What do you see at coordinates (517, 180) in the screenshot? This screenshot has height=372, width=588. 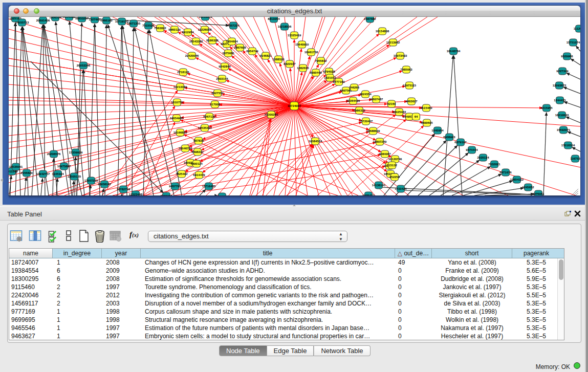 I see `svg-text: 10654112` at bounding box center [517, 180].